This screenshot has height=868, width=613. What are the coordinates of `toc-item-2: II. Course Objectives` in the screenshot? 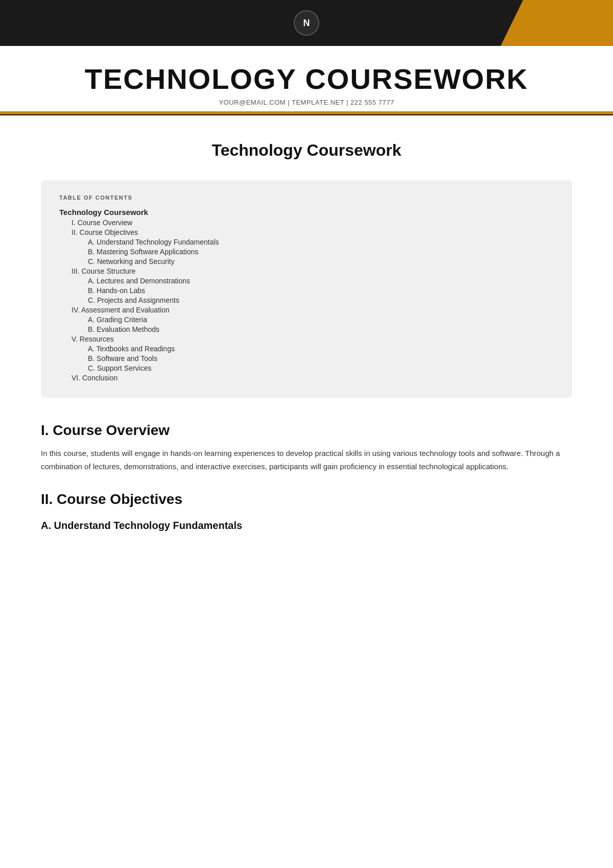 It's located at (313, 232).